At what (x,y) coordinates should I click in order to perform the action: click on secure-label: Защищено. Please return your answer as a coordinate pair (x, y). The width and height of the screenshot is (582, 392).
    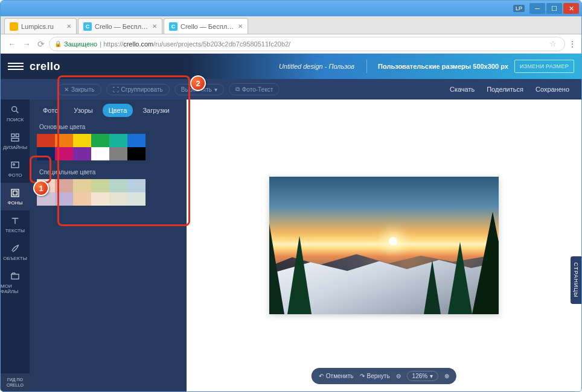
    Looking at the image, I should click on (81, 44).